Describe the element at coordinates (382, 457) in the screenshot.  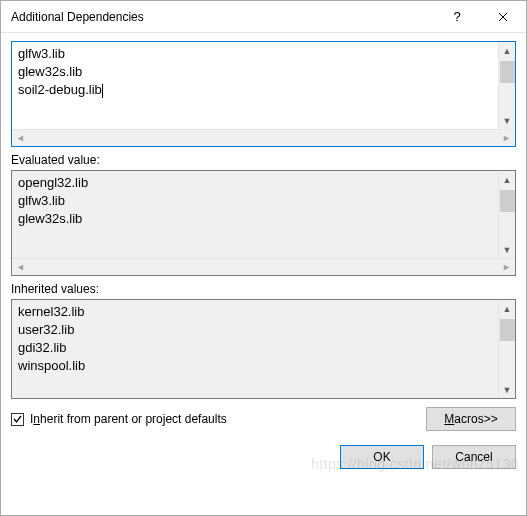
I see `ok-button: OK` at that location.